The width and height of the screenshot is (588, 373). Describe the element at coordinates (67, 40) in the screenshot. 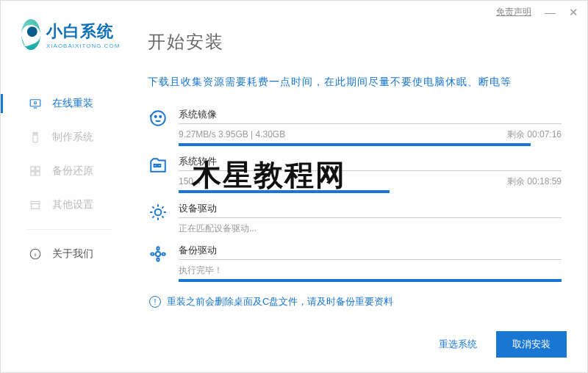

I see `app-logo: 小白系统 XIAOBAIXITONG.COM` at that location.